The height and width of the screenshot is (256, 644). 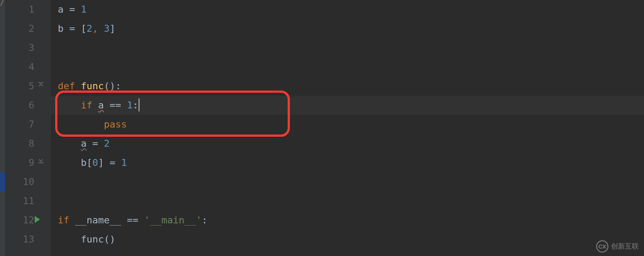 What do you see at coordinates (95, 105) in the screenshot?
I see `code-line: if a == 1:` at bounding box center [95, 105].